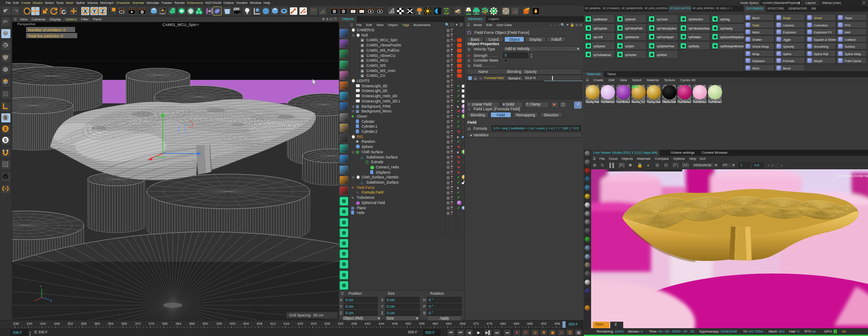 This screenshot has height=336, width=868. I want to click on svg-text: Number of emitters: 0, so click(47, 30).